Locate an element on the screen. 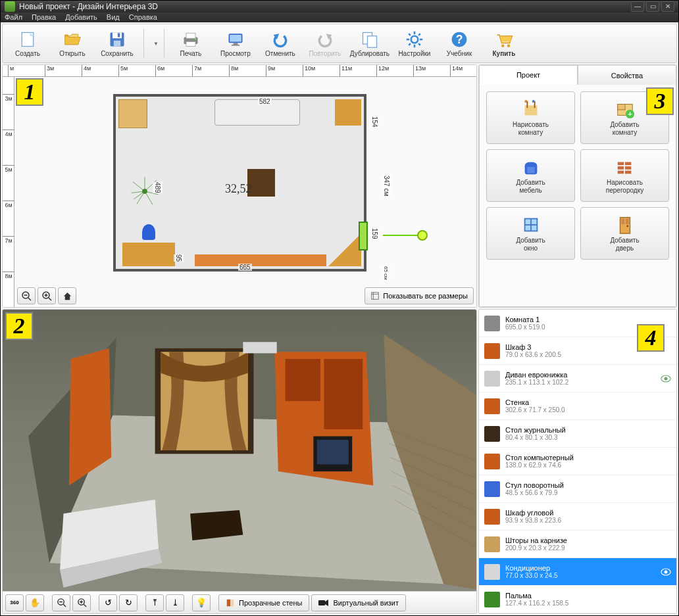 The image size is (679, 616). toolbar-settings-button: Настройки is located at coordinates (415, 43).